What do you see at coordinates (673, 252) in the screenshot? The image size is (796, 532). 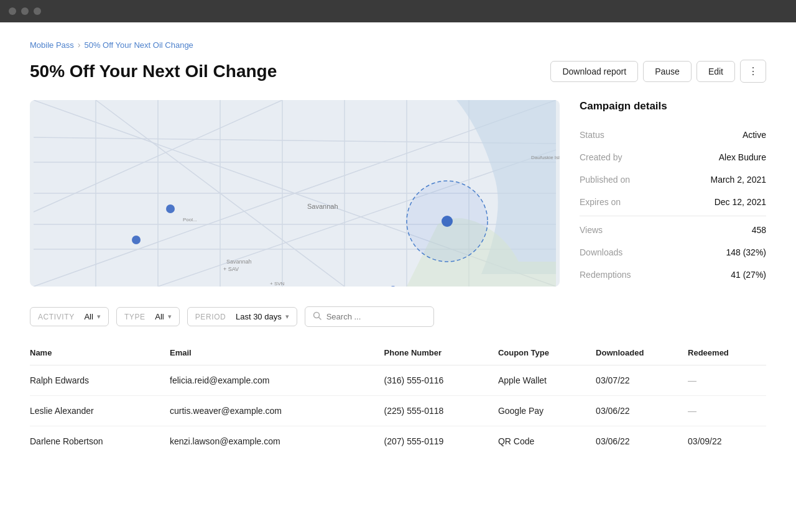 I see `downloads-row: Downloads 148 (32%)` at bounding box center [673, 252].